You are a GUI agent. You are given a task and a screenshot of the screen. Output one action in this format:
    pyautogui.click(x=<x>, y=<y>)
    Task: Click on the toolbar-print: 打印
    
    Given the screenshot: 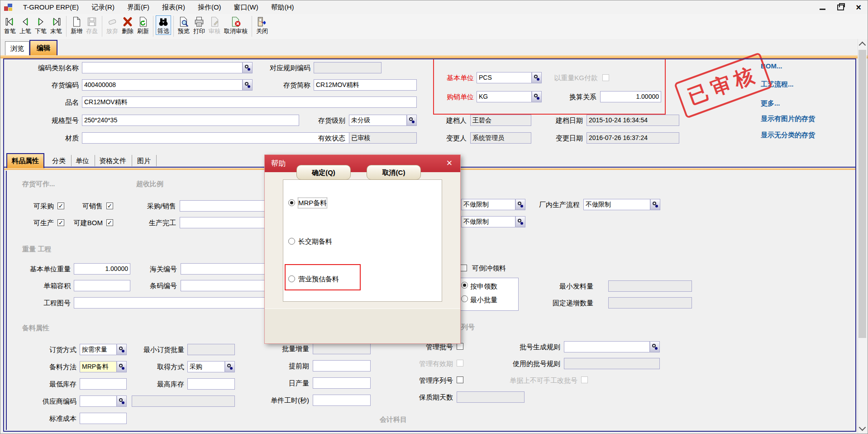 What is the action you would take?
    pyautogui.click(x=199, y=25)
    